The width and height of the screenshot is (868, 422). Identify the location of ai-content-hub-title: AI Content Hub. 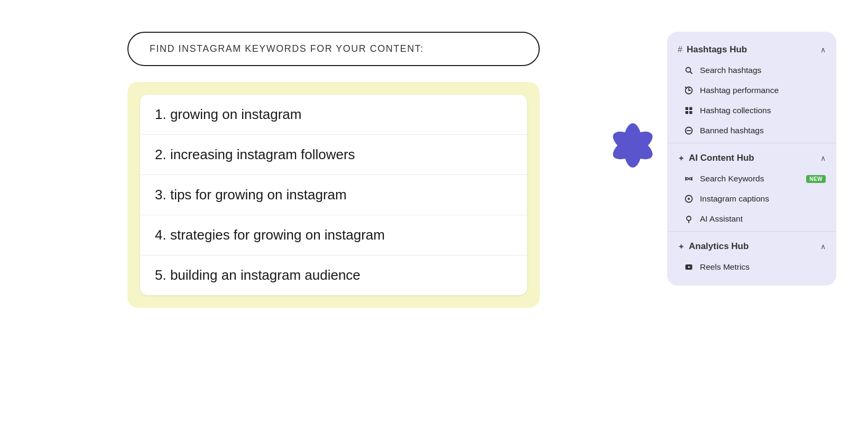
(722, 158).